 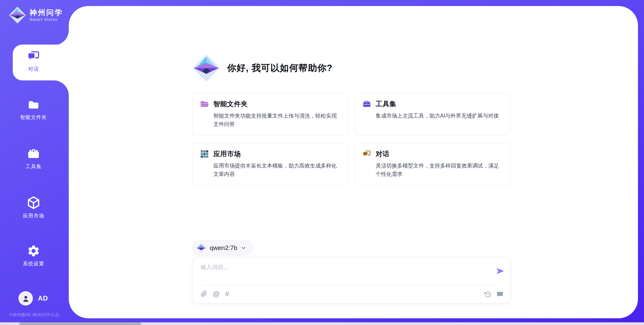 I want to click on card-description: 灵活切换多模型文件，支持多样回复效果调试，满足个性化需求, so click(x=440, y=170).